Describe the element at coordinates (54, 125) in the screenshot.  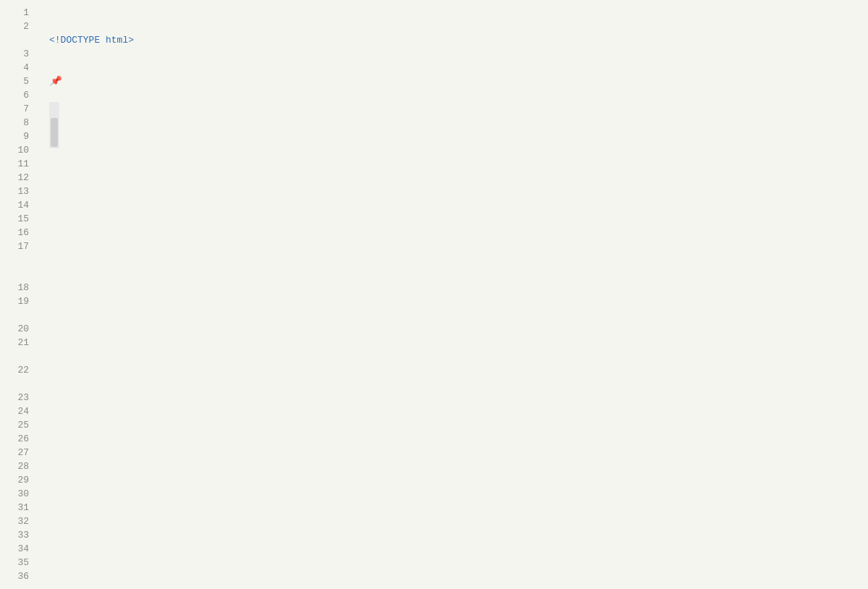
I see `vertical-scrollbar` at that location.